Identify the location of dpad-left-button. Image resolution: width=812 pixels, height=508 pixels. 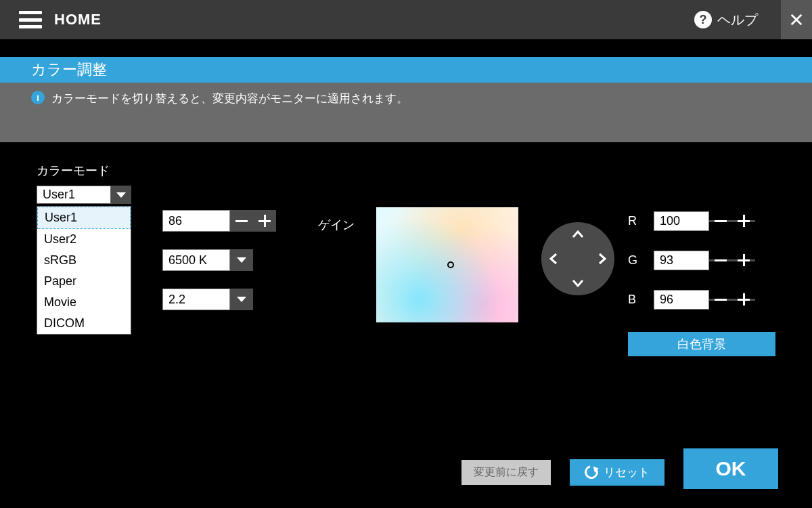
(554, 259).